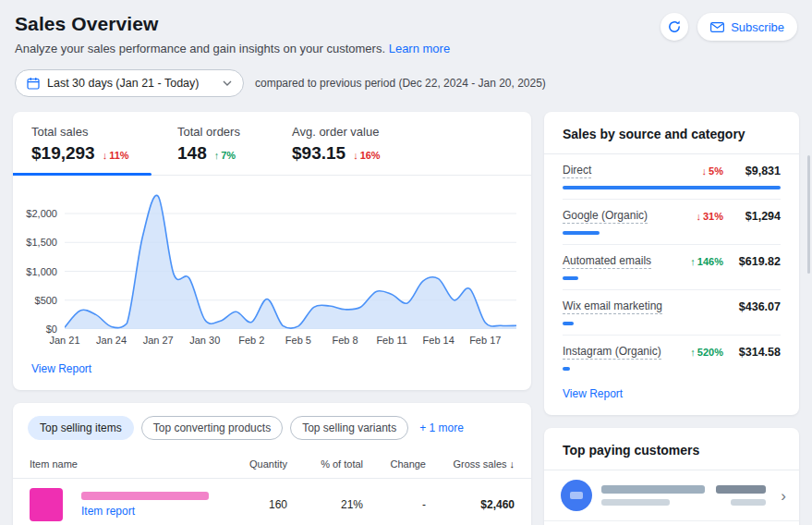 The image size is (812, 525). I want to click on x-tick-label: Jan 24, so click(111, 340).